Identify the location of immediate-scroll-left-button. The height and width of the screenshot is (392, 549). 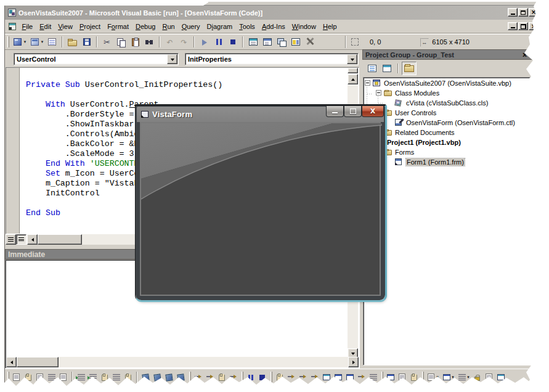
(11, 362).